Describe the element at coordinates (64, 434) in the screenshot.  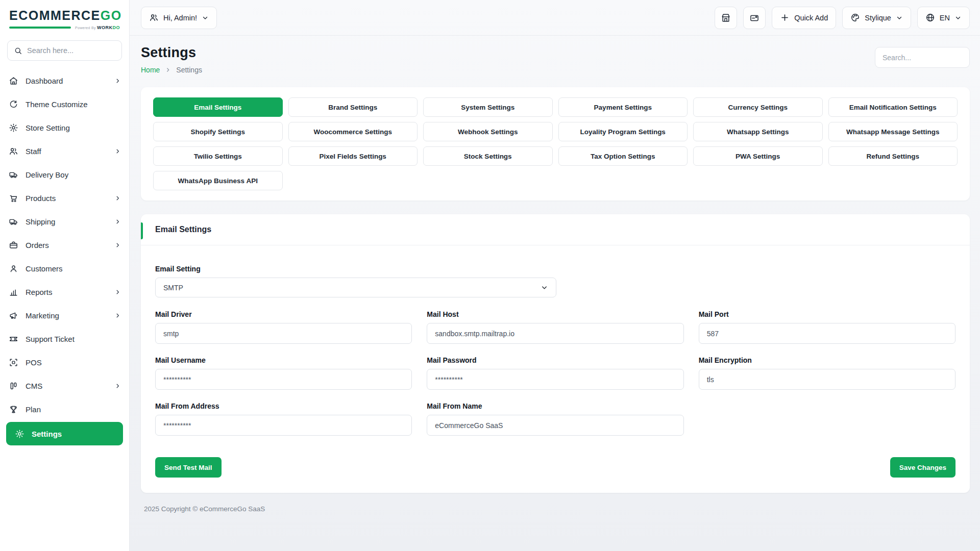
I see `sidebar-item-settings: Settings` at that location.